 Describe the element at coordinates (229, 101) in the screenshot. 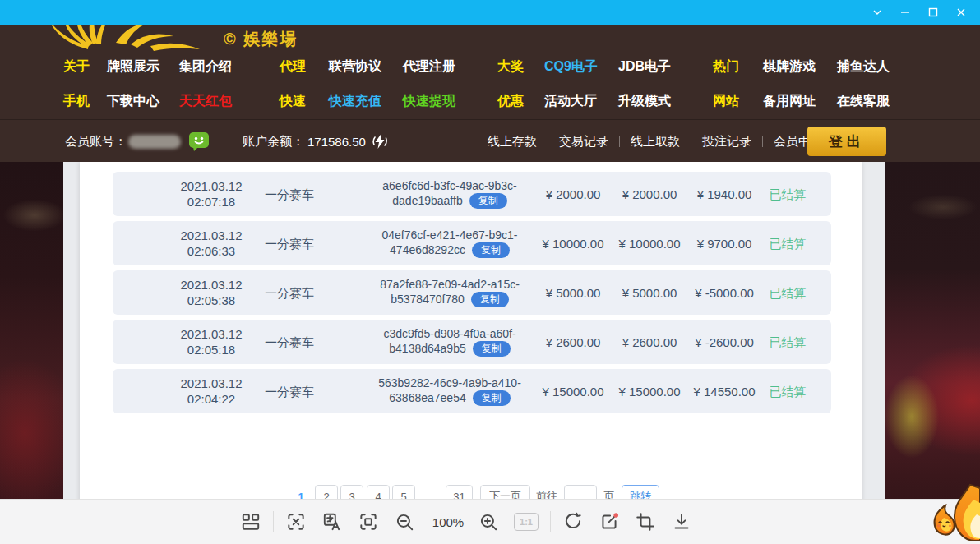

I see `nav-red-packet: 天天红包` at that location.